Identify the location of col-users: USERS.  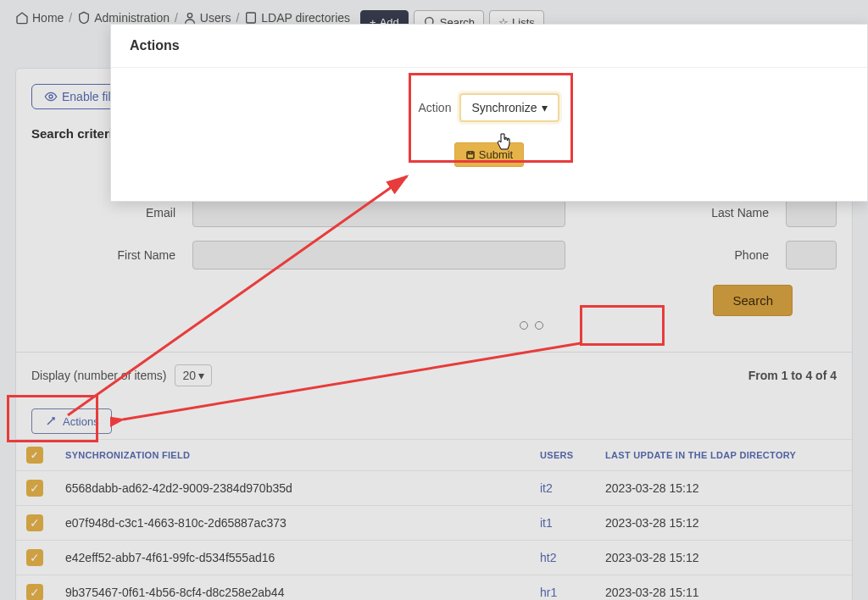
(563, 456).